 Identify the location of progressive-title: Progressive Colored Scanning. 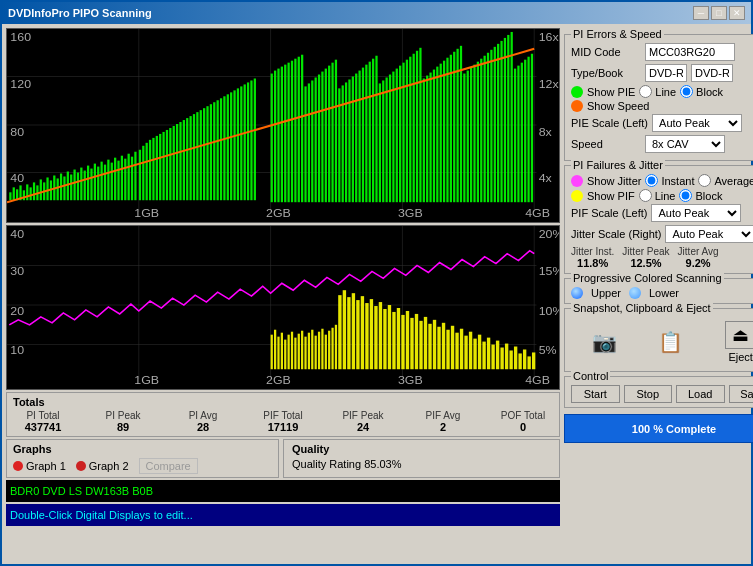
(648, 278).